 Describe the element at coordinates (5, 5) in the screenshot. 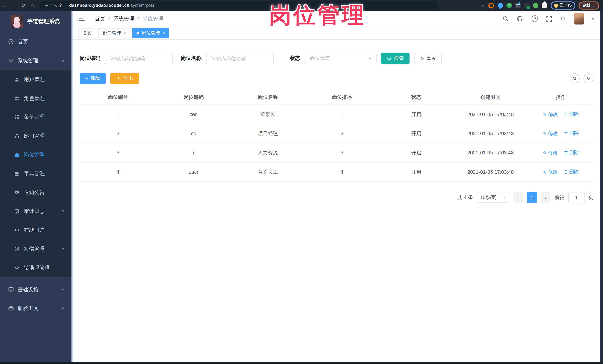

I see `browser-back-icon: ←` at that location.